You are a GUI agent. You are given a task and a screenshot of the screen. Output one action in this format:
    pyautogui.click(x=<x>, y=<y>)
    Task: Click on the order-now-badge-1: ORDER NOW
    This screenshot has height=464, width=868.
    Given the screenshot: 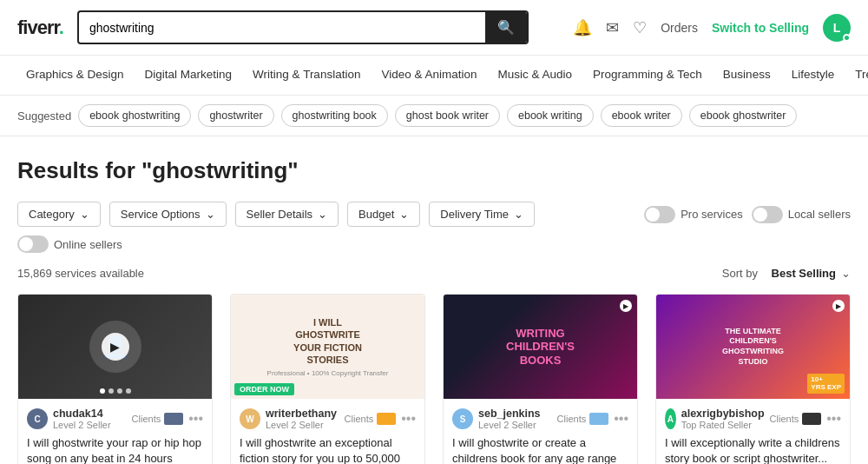 What is the action you would take?
    pyautogui.click(x=264, y=389)
    